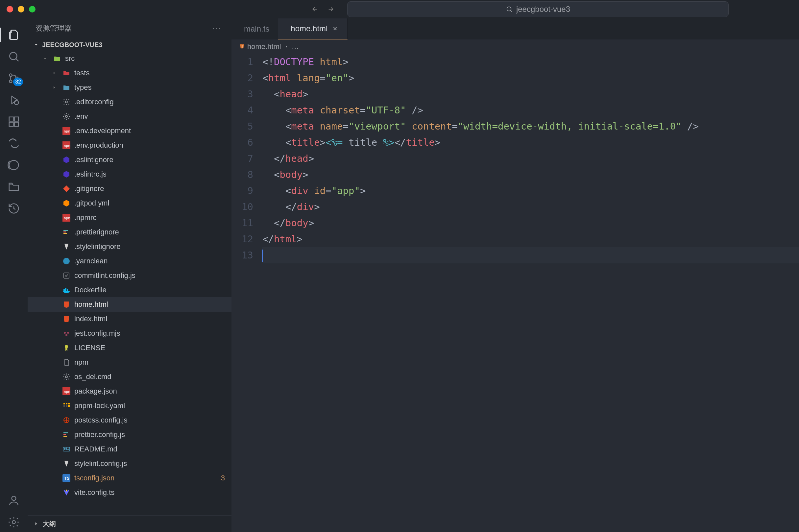  What do you see at coordinates (531, 207) in the screenshot?
I see `code-line: </div>` at bounding box center [531, 207].